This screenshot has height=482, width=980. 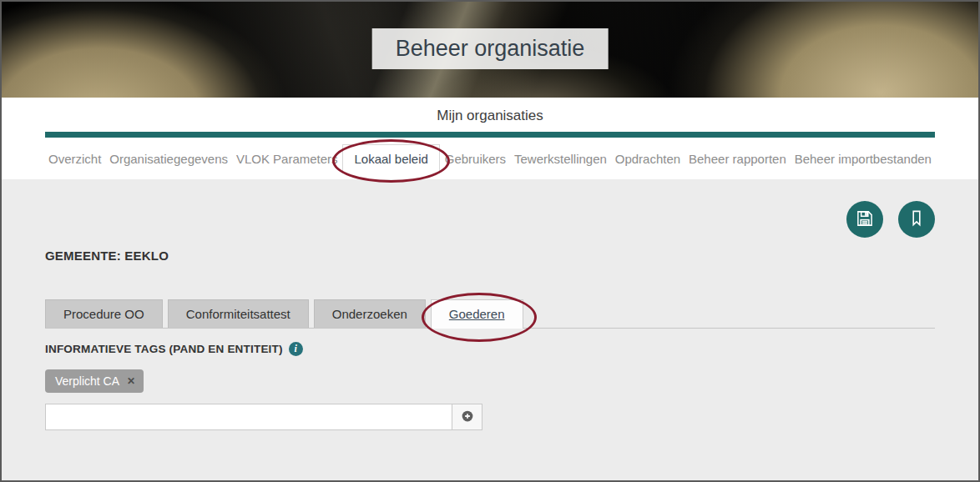 What do you see at coordinates (169, 158) in the screenshot?
I see `tab-organisatiegegevens: Organisatiegegevens` at bounding box center [169, 158].